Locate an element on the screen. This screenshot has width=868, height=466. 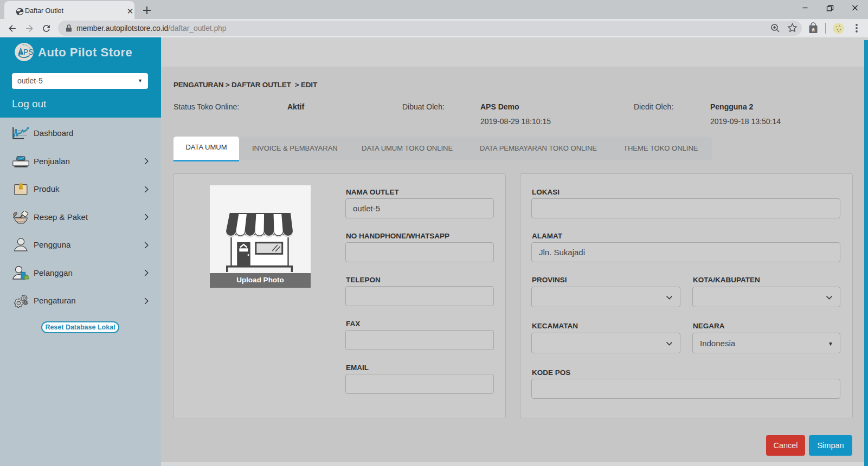
svg-text: PS is located at coordinates (28, 52).